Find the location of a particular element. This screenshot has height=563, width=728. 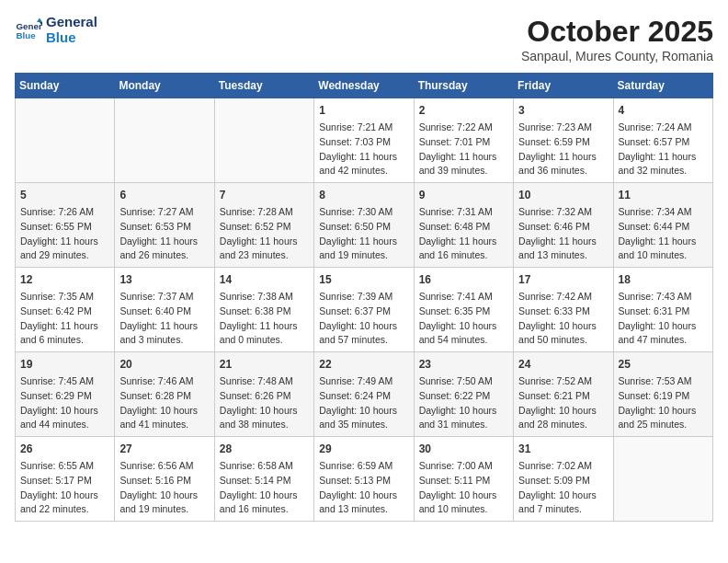

day-number: 1 is located at coordinates (364, 110).